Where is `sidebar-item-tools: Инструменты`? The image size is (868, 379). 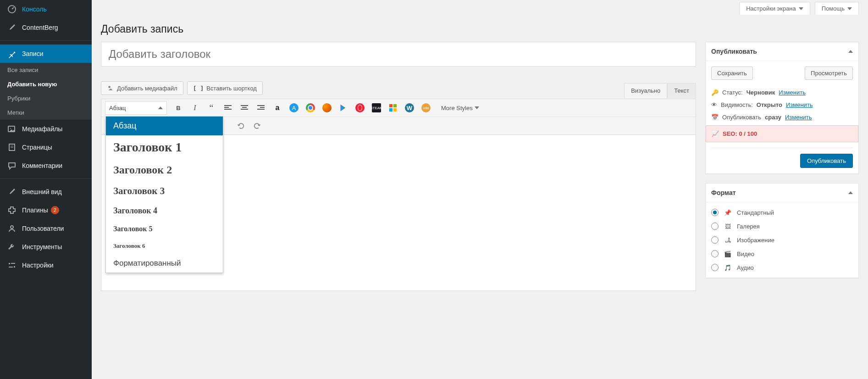 sidebar-item-tools: Инструменты is located at coordinates (46, 247).